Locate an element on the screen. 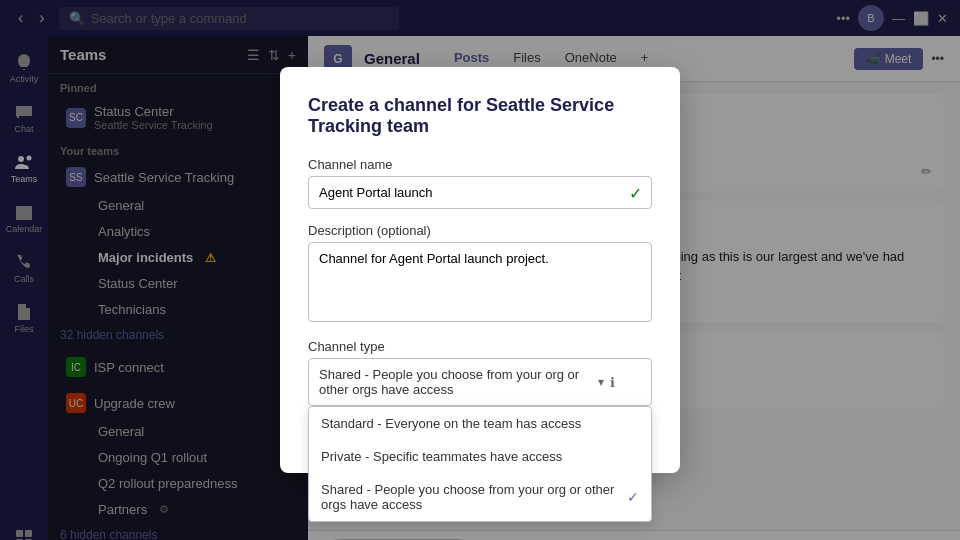 Image resolution: width=960 pixels, height=540 pixels. description-label: Description (optional) is located at coordinates (480, 230).